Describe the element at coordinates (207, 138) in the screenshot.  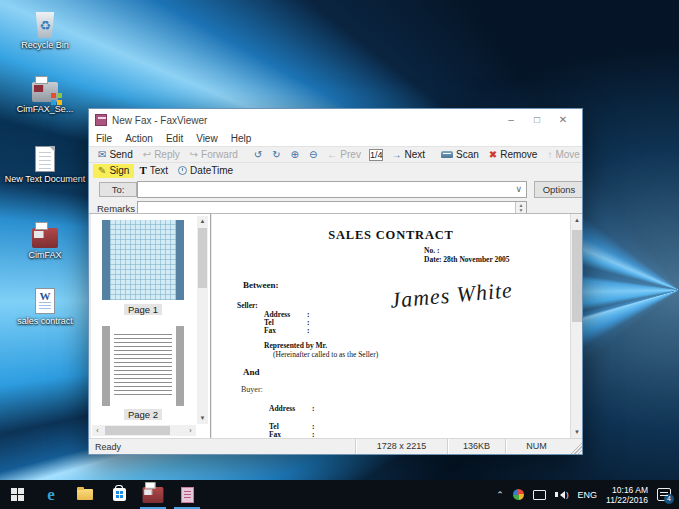
I see `menu-view: View` at that location.